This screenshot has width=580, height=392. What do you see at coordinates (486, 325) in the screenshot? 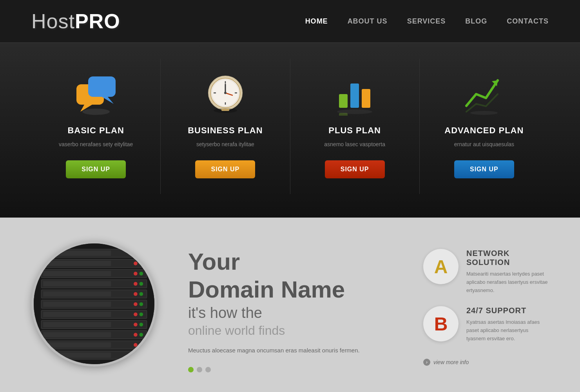
I see `feature-support: B 24/7 SUPPORT Kyatrsas asertas lmoiasas…` at bounding box center [486, 325].